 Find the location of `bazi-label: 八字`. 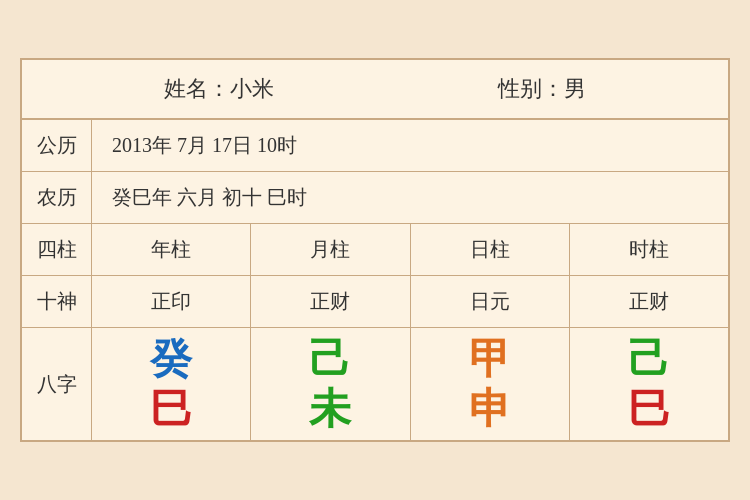

bazi-label: 八字 is located at coordinates (57, 384).